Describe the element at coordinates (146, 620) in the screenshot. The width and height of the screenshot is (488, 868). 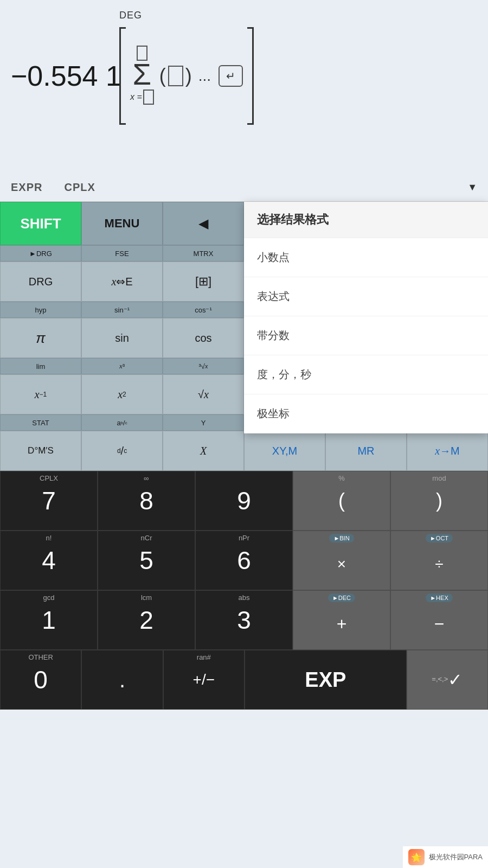
I see `num-2-button: lcm 2` at that location.